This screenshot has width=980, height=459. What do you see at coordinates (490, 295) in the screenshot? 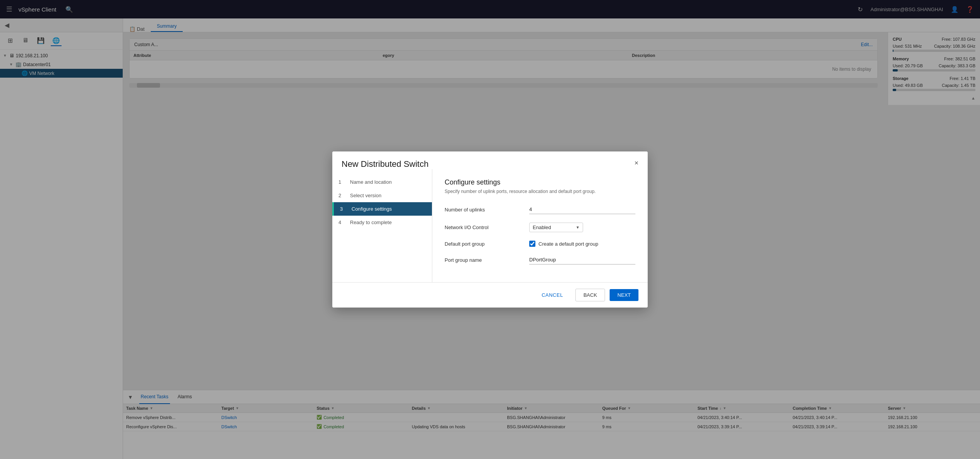
I see `modal-footer: CANCEL BACK NEXT` at bounding box center [490, 295].